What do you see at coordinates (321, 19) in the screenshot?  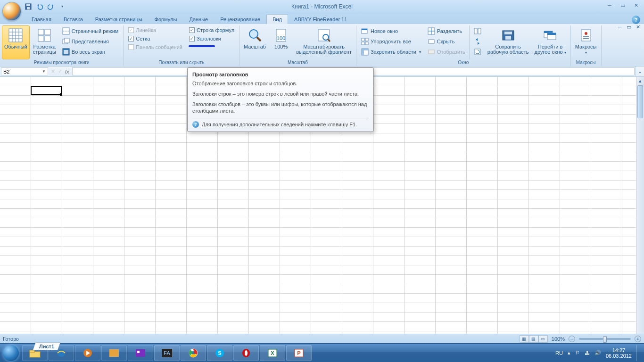 I see `tab-abbyy: ABBYY FineReader 11` at bounding box center [321, 19].